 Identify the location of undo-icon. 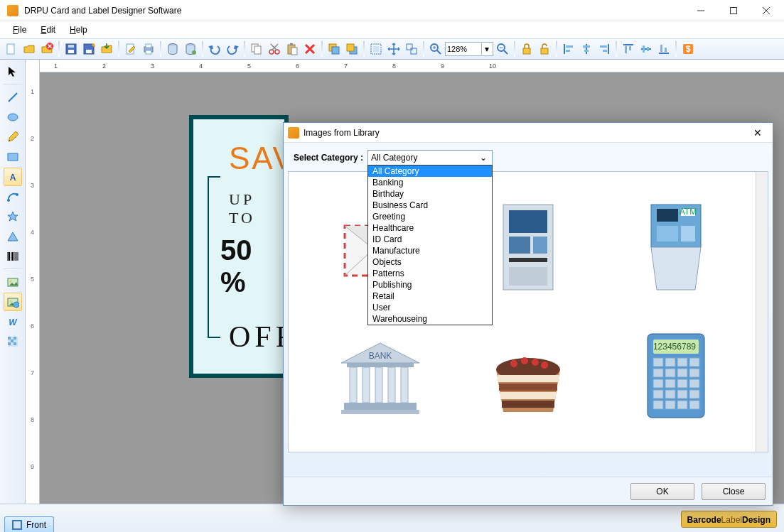
(215, 49).